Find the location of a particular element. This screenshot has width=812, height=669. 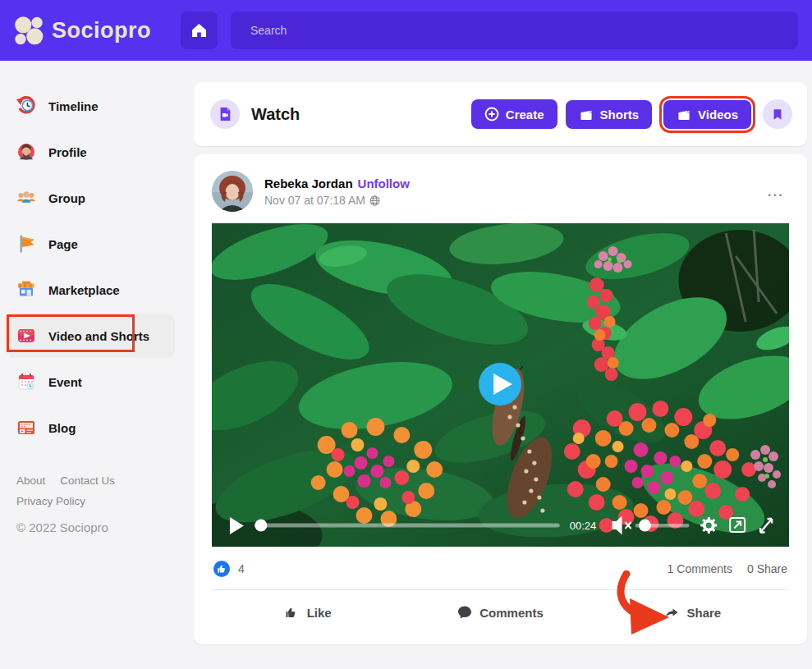

post-timestamp: Nov 07 at 07:18 AM is located at coordinates (315, 200).